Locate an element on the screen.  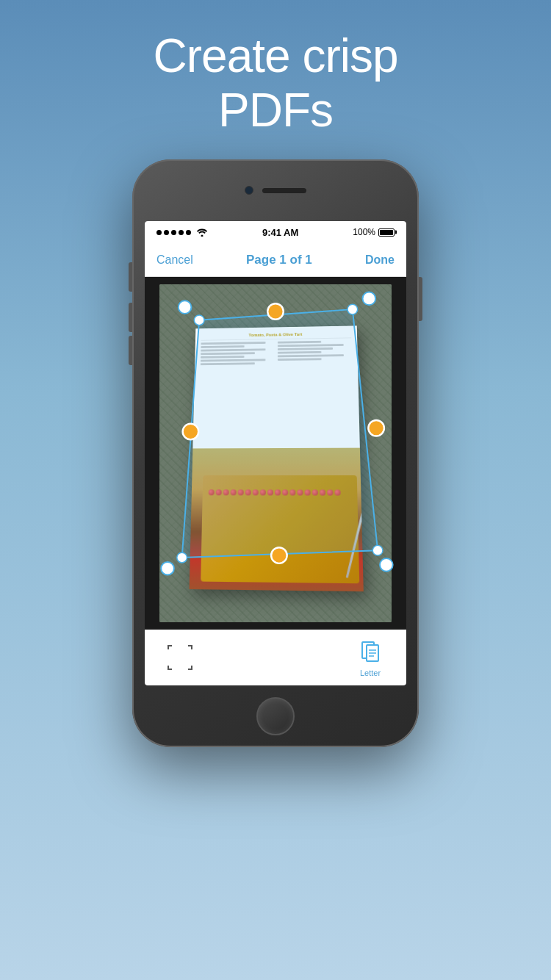
letter-icon is located at coordinates (370, 652).